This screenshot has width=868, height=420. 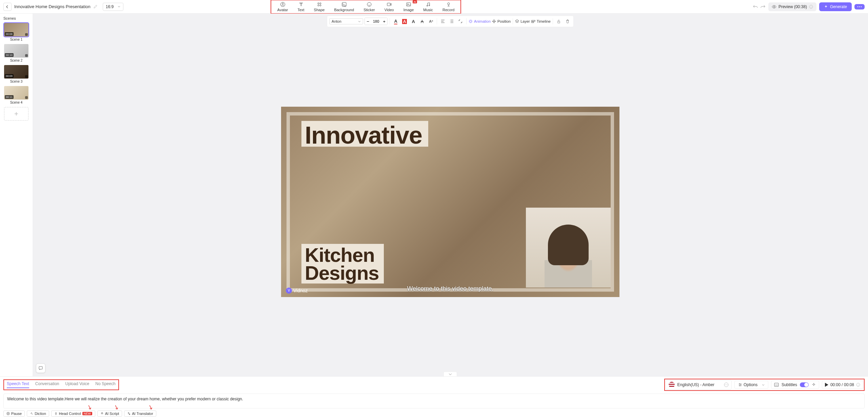 What do you see at coordinates (450, 374) in the screenshot?
I see `collapse-panel-button` at bounding box center [450, 374].